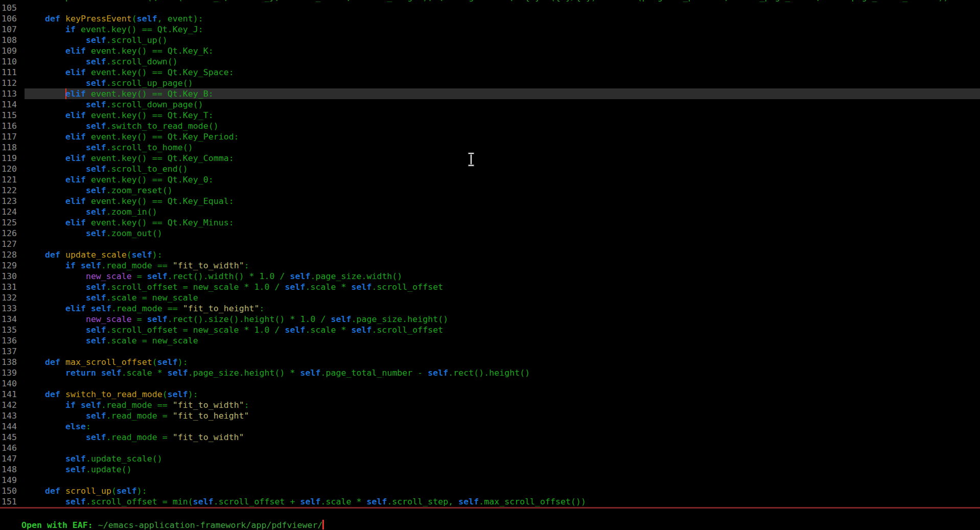 This screenshot has width=980, height=530. I want to click on code-line: 111 elif event.key() == Qt.Key_Space:, so click(490, 73).